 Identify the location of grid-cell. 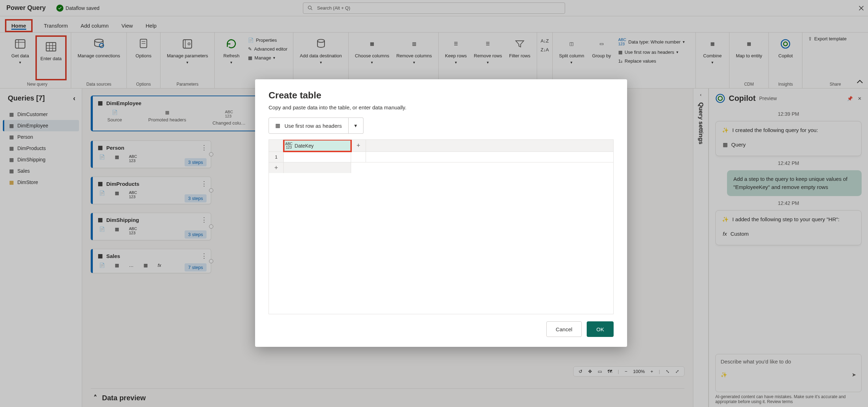
(317, 157).